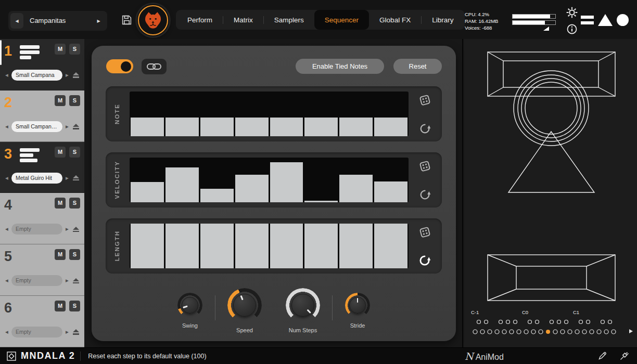 Image resolution: width=637 pixels, height=364 pixels. What do you see at coordinates (244, 20) in the screenshot?
I see `tab-matrix: Matrix` at bounding box center [244, 20].